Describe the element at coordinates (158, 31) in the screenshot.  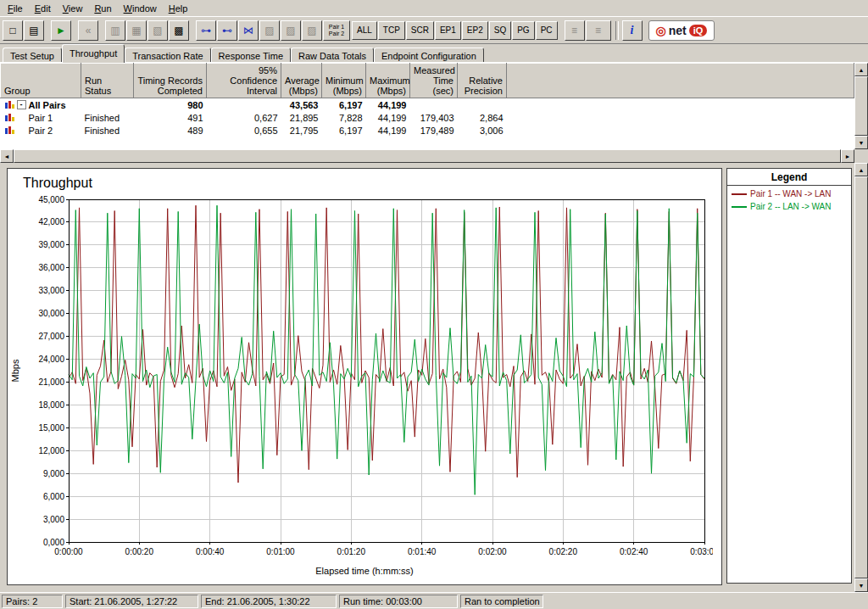
I see `paste-button: ▧` at that location.